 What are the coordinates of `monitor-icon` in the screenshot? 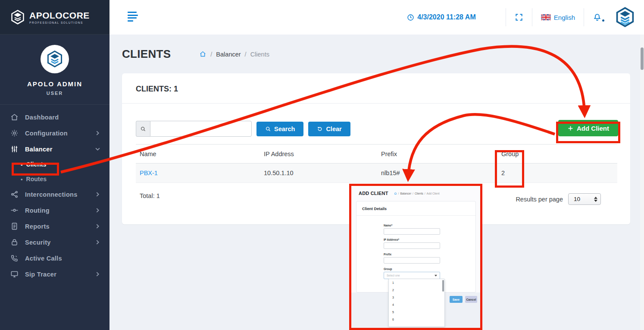 It's located at (15, 274).